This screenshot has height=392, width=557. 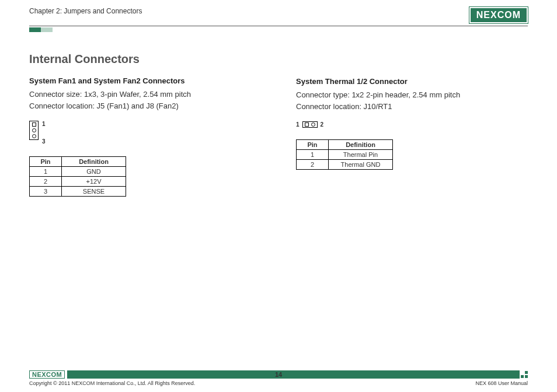 I want to click on table-row: 2+12V, so click(x=78, y=182).